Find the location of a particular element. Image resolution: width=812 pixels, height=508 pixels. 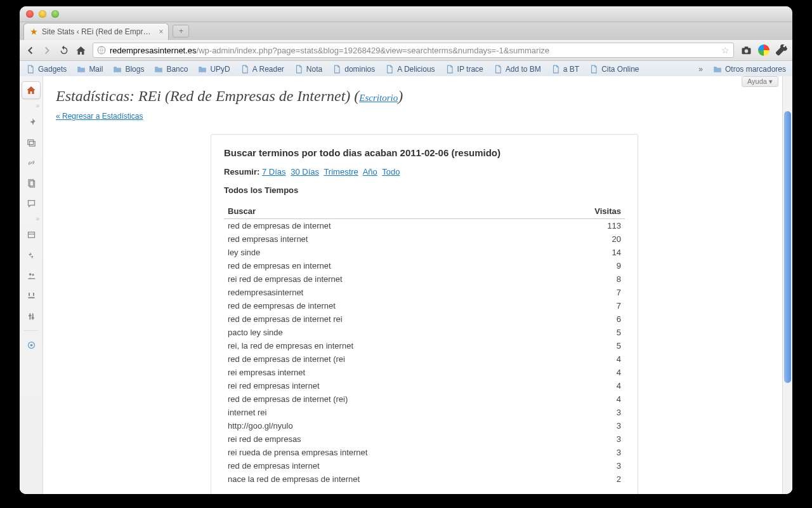

bookmark-item: Nota is located at coordinates (308, 69).